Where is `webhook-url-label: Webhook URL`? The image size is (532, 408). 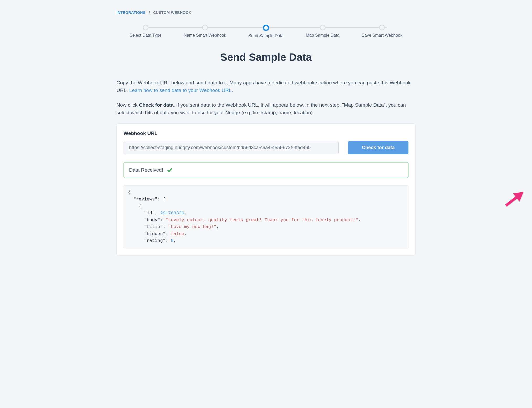
webhook-url-label: Webhook URL is located at coordinates (266, 133).